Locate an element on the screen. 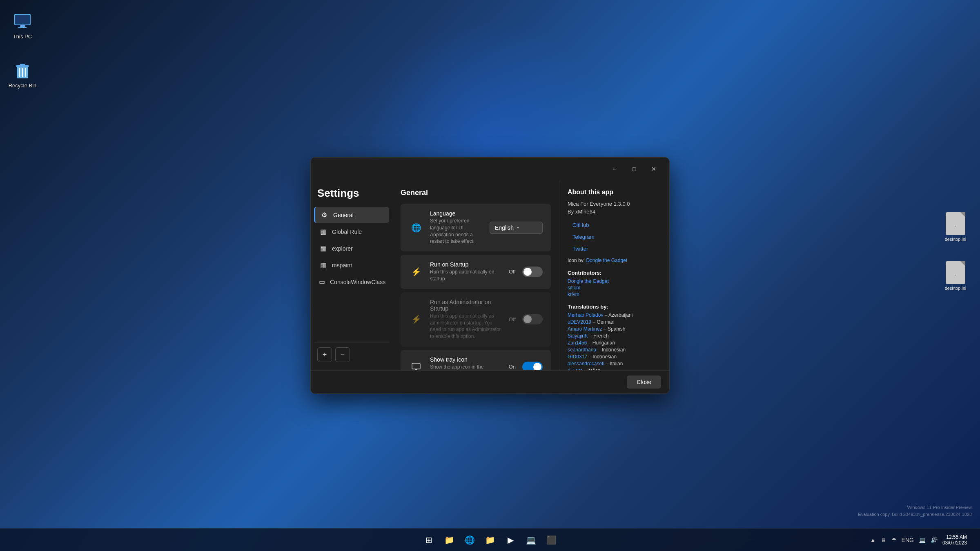 This screenshot has height=551, width=980. mspaint-icon: ▦ is located at coordinates (323, 265).